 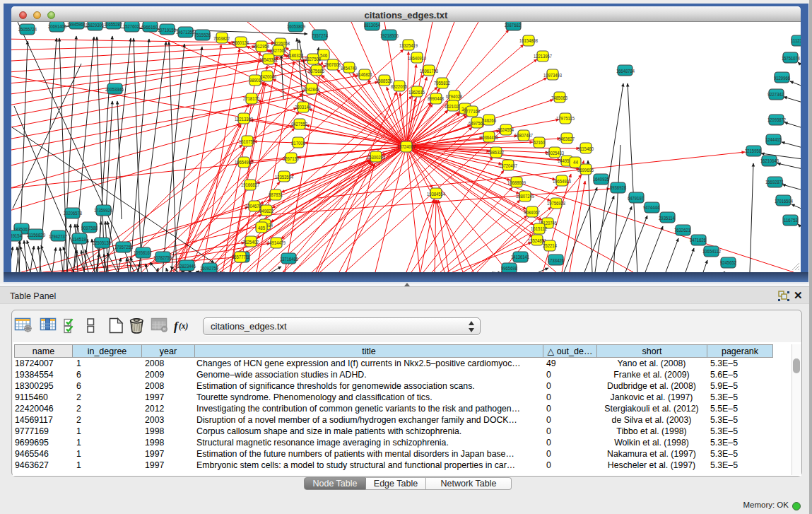 I want to click on svg-text: 3215958, so click(x=753, y=151).